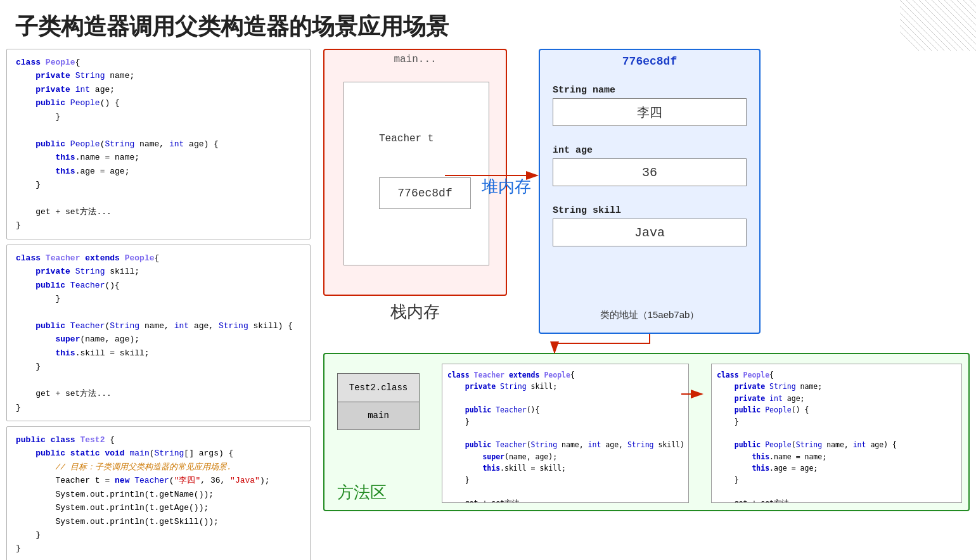  What do you see at coordinates (416, 174) in the screenshot?
I see `stack-inner-box: Teacher t 776ec8df` at bounding box center [416, 174].